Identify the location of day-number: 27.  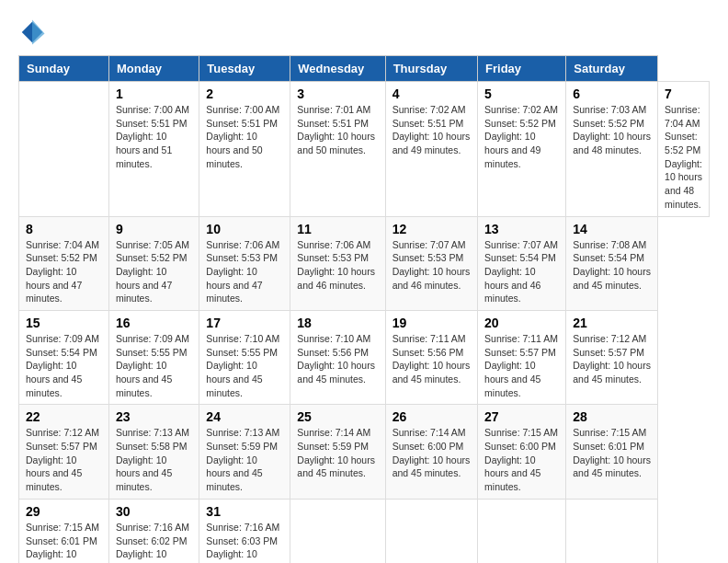
(522, 417).